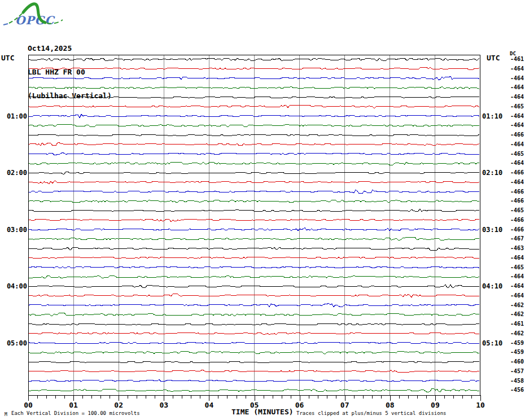 The width and height of the screenshot is (525, 420). What do you see at coordinates (514, 182) in the screenshot?
I see `dc-value-row-13: -464` at bounding box center [514, 182].